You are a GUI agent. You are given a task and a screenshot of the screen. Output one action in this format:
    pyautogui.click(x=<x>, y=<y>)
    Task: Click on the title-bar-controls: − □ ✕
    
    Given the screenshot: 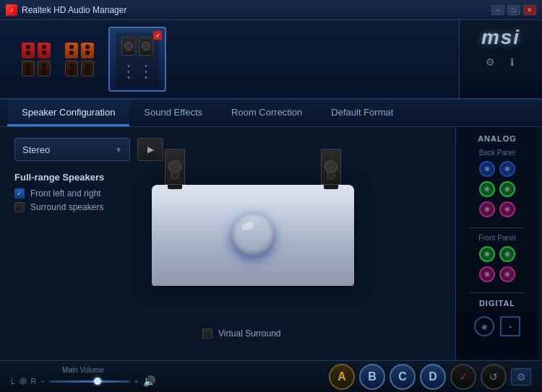 What is the action you would take?
    pyautogui.click(x=514, y=10)
    